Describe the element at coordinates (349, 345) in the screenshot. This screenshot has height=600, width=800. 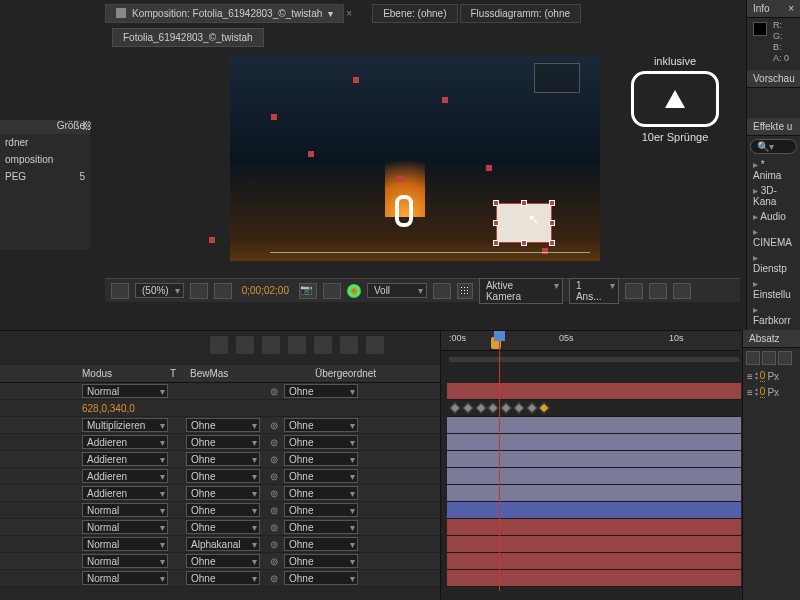
I see `graph-editor-icon` at that location.